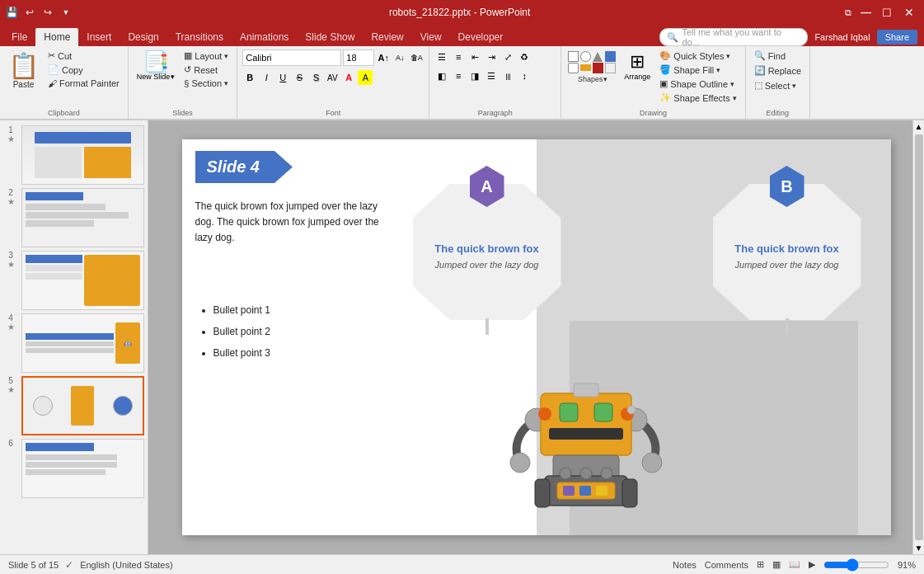 The image size is (924, 574). I want to click on align-right-button: ◨, so click(475, 76).